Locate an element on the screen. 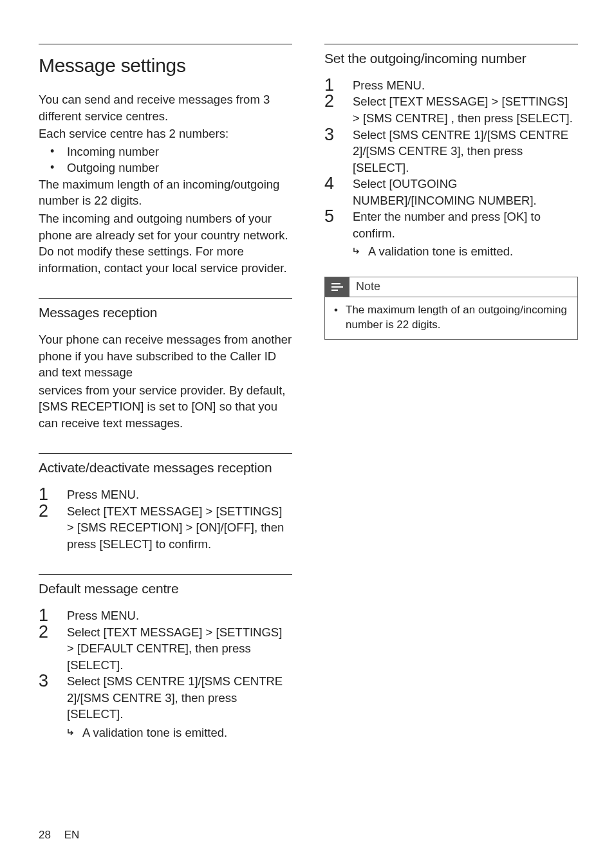 This screenshot has width=614, height=868. ui-label: [OK] is located at coordinates (515, 216).